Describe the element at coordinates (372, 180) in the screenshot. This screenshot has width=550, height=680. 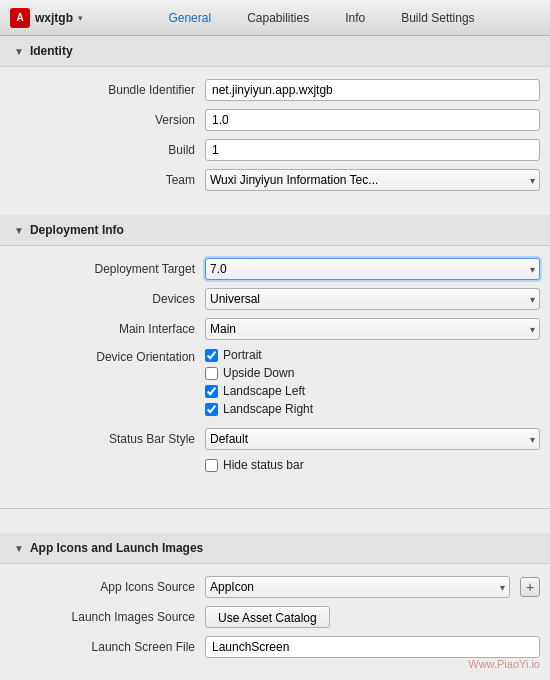
I see `team-control: Wuxi Jinyiyun Information Tec...` at that location.